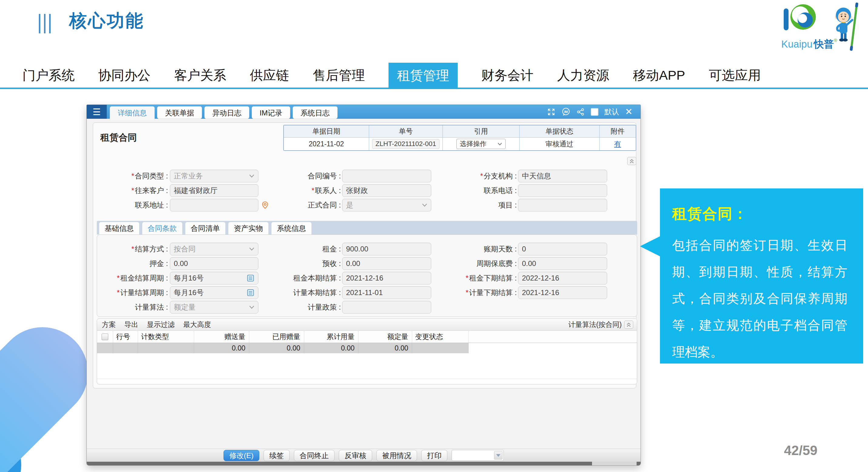 The image size is (868, 472). I want to click on collapse-header-button, so click(631, 161).